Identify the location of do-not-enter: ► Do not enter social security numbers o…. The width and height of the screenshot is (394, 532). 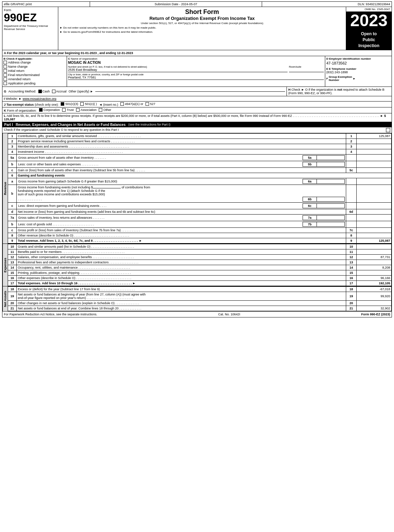
(108, 28).